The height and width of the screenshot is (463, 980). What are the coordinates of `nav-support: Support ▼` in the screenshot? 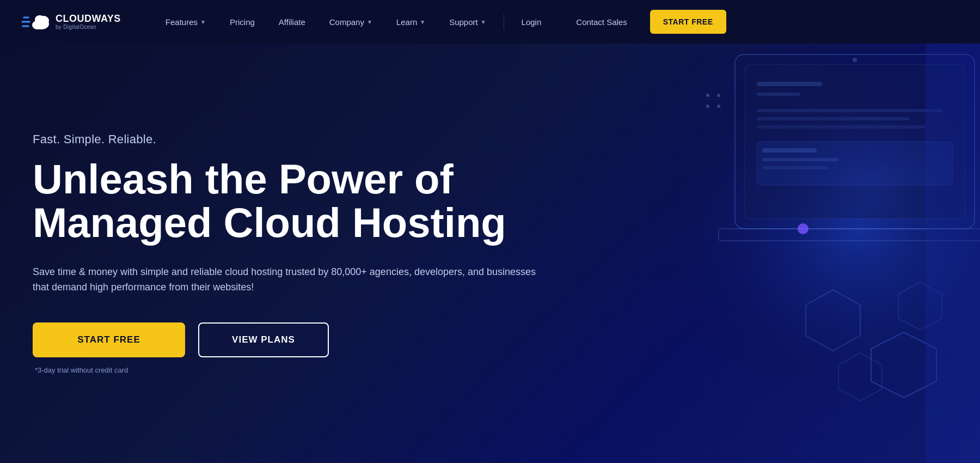 It's located at (467, 22).